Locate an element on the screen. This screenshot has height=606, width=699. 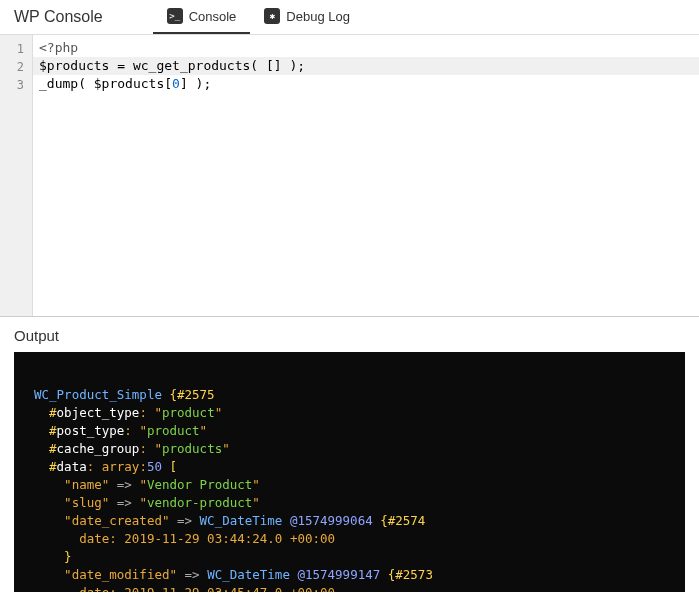
function-call: _dump is located at coordinates (58, 84).